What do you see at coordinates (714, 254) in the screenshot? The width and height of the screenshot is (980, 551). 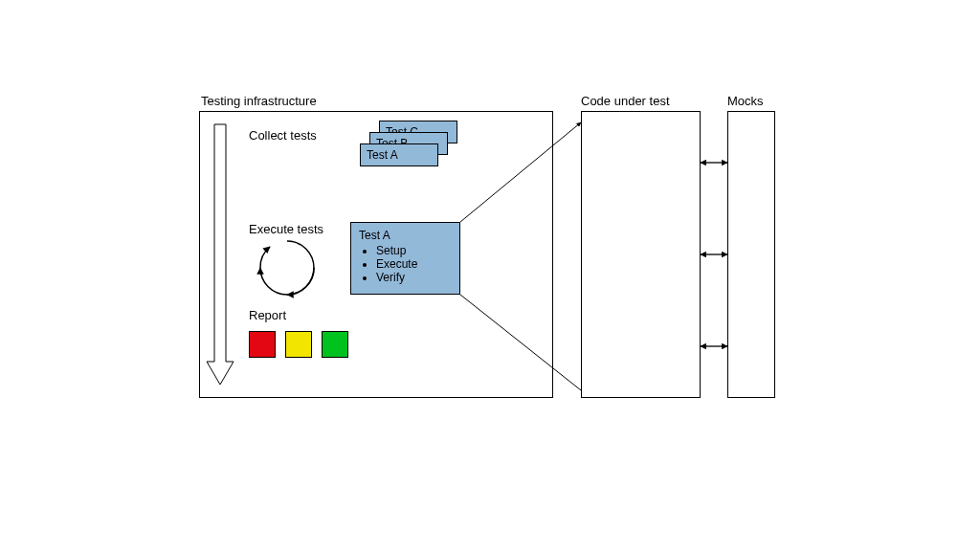 I see `code-mock-connectors` at bounding box center [714, 254].